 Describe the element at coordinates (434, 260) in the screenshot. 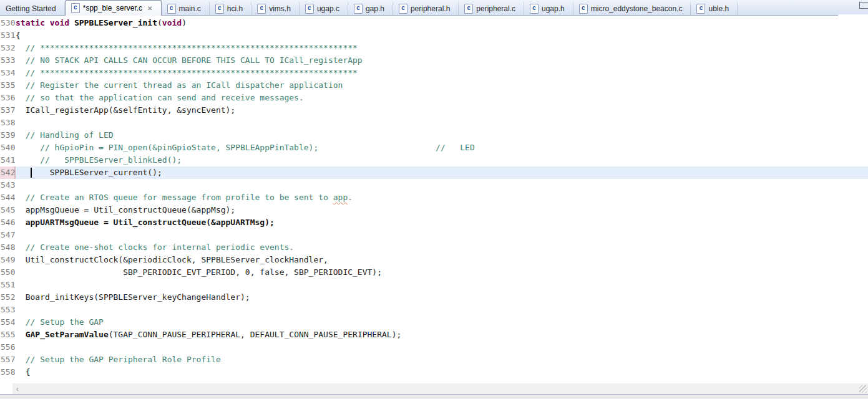

I see `code-line-549: 549 Util_constructClock(&periodicClock, …` at that location.